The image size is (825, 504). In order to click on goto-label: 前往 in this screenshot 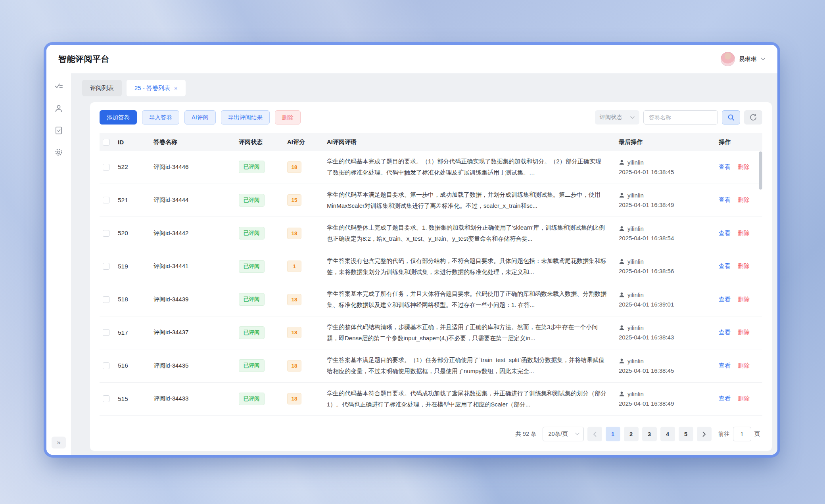, I will do `click(724, 434)`.